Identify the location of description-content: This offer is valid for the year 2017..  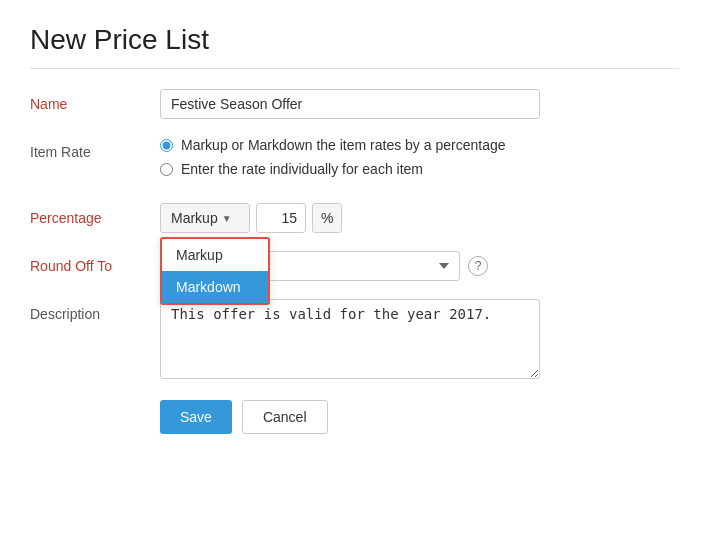
(420, 340).